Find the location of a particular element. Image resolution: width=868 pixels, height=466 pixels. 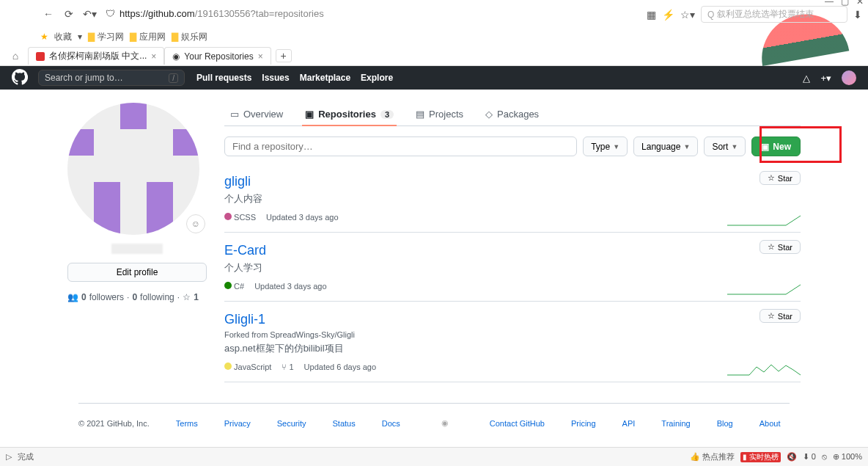

download-status: ⬇ 0 is located at coordinates (809, 456).